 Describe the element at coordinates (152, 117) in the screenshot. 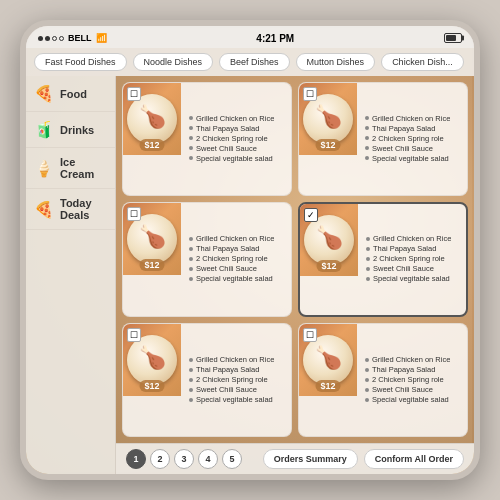

I see `plate-food-1: 🍗` at that location.